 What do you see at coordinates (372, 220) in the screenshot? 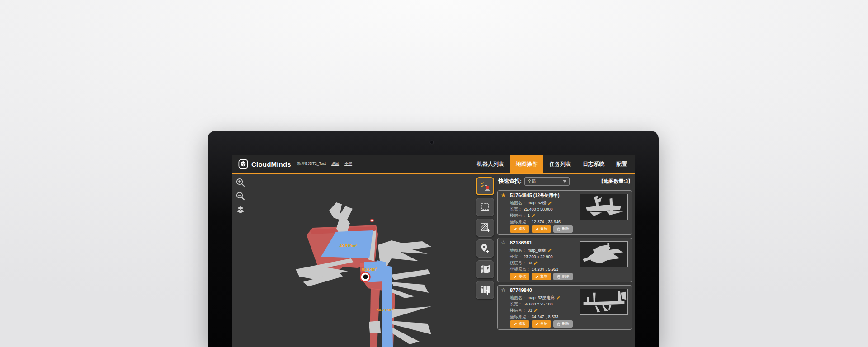
I see `waypoint-dot` at bounding box center [372, 220].